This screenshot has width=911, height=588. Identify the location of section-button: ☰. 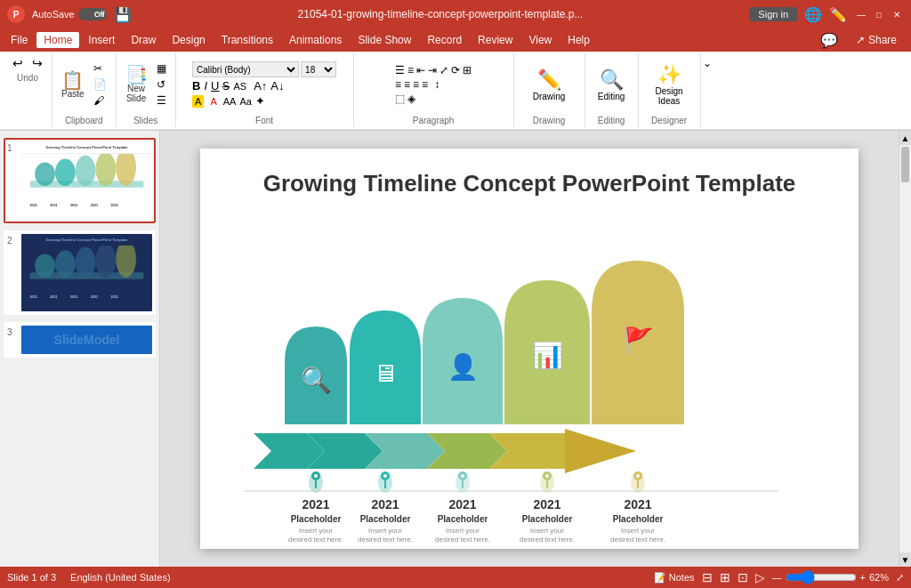
(162, 101).